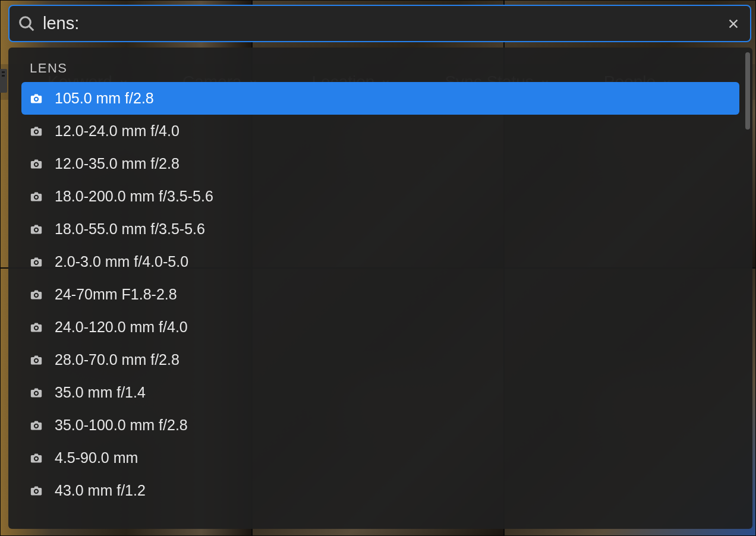 The image size is (756, 536). What do you see at coordinates (733, 24) in the screenshot?
I see `clear-search-button` at bounding box center [733, 24].